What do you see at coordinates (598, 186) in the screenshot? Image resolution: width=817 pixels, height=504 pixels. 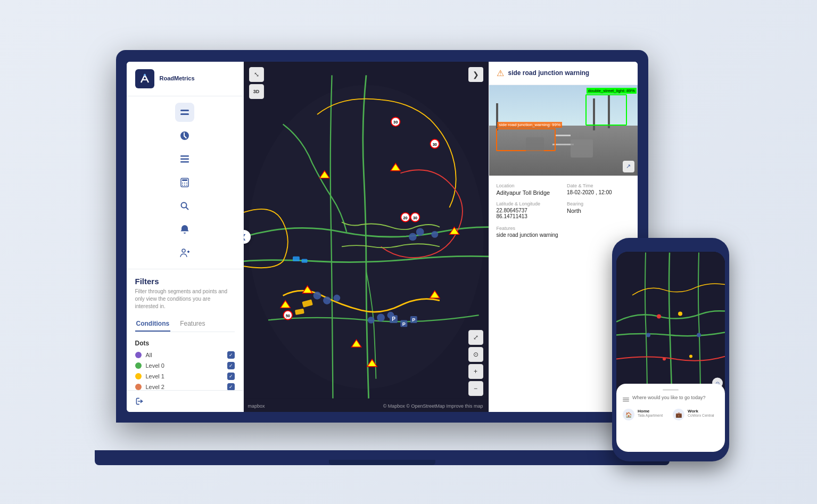 I see `datetime-label: Date & Time` at bounding box center [598, 186].